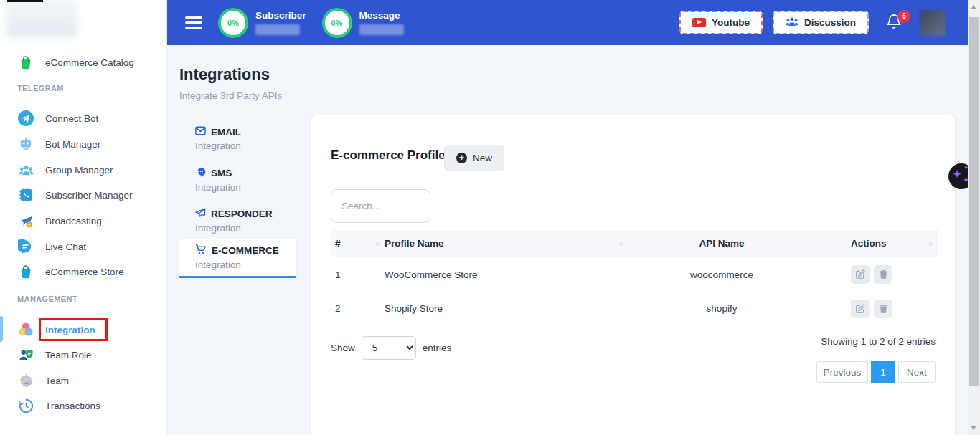 The height and width of the screenshot is (435, 980). I want to click on chat-bubble-icon, so click(26, 247).